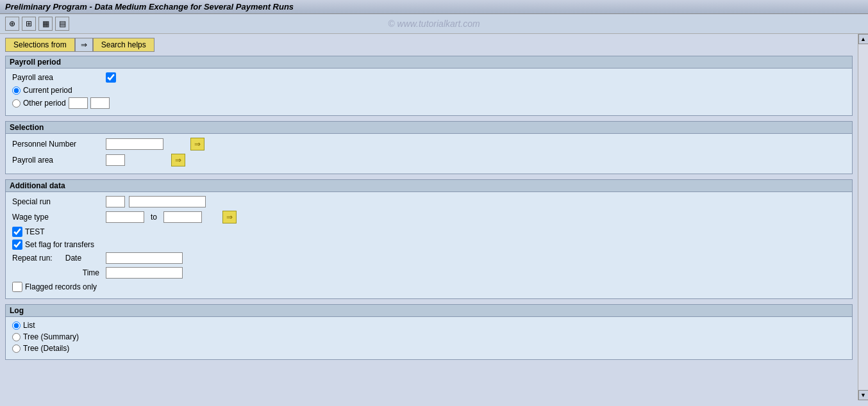 The width and height of the screenshot is (868, 406). Describe the element at coordinates (429, 338) in the screenshot. I see `log-body: List Tree (Summary) Tree (Details)` at that location.